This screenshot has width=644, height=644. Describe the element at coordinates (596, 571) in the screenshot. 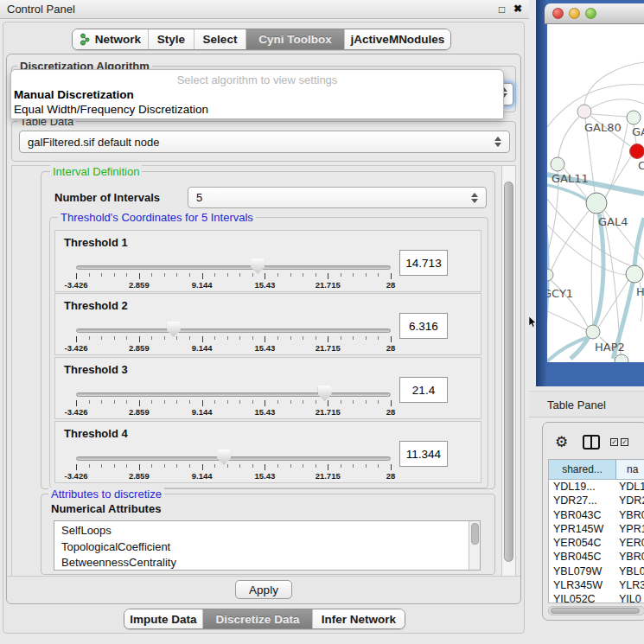

I see `table-row: YBL079WYBL0` at that location.